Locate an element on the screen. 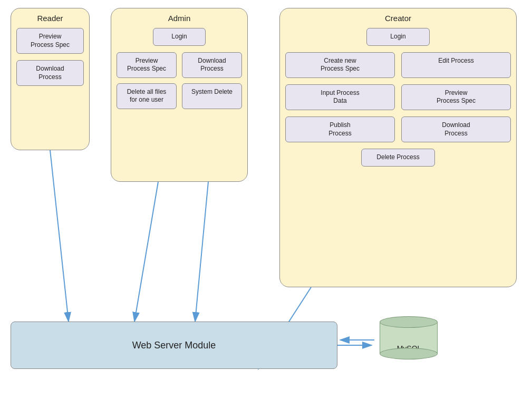 Image resolution: width=532 pixels, height=399 pixels. reader-box: Reader PreviewProcess Spec DownloadProce… is located at coordinates (50, 79).